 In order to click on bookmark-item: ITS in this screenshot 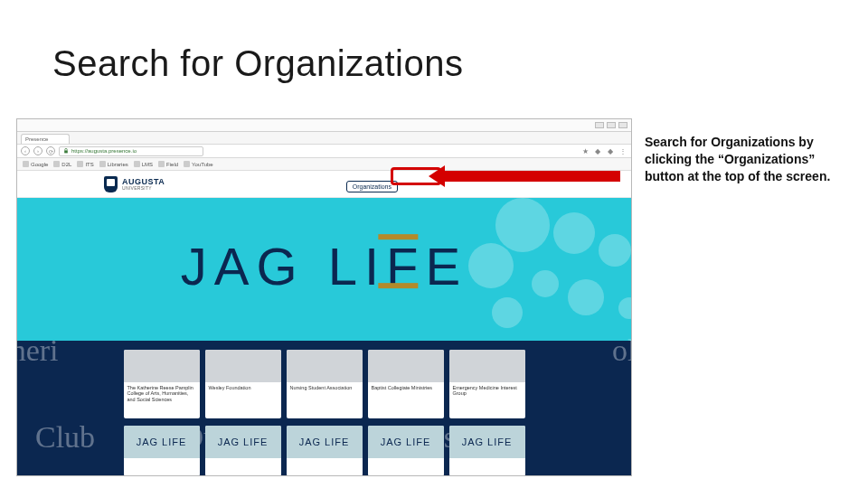, I will do `click(85, 164)`.